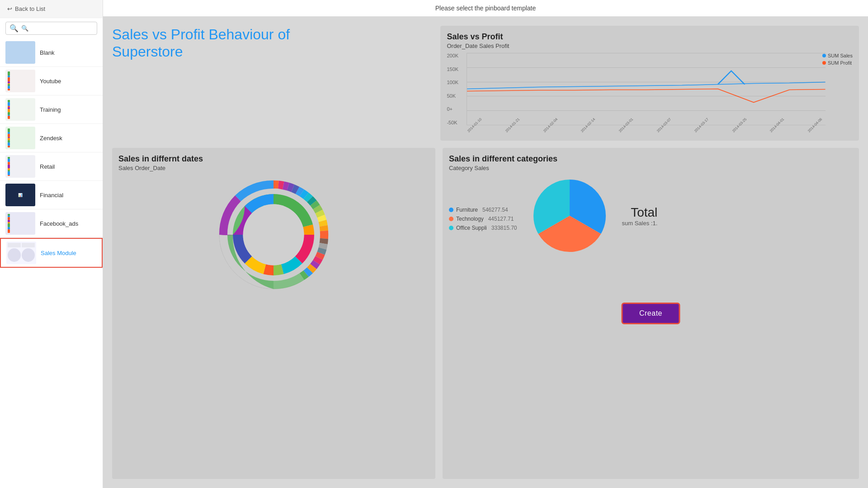  What do you see at coordinates (51, 81) in the screenshot?
I see `template-label-youtube: Youtube` at bounding box center [51, 81].